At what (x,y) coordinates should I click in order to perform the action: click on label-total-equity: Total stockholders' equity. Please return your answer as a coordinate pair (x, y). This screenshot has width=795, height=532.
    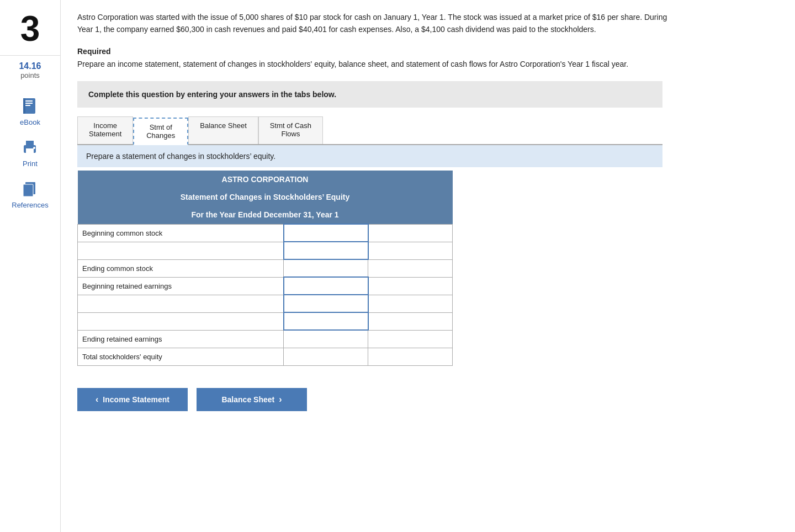
    Looking at the image, I should click on (181, 357).